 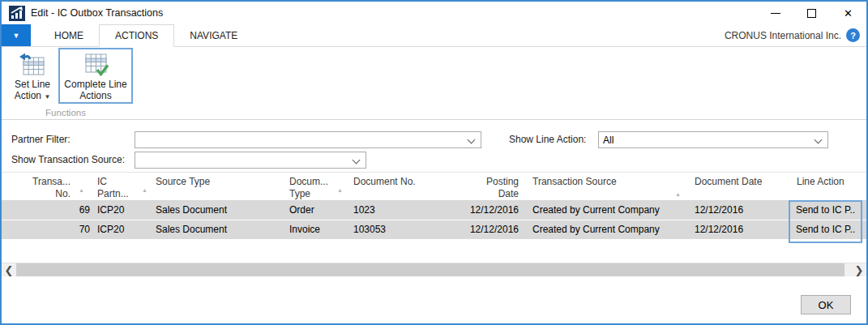 I want to click on complete-line-actions-button: Complete Line Actions, so click(x=96, y=76).